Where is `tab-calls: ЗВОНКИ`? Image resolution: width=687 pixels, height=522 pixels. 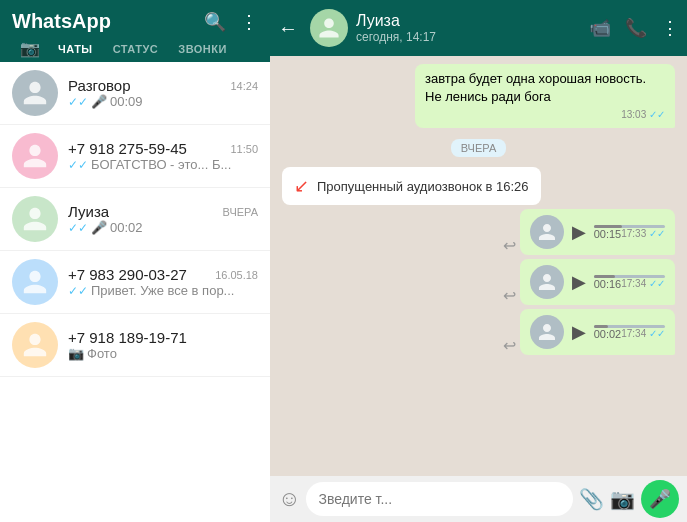
tab-calls: ЗВОНКИ is located at coordinates (202, 48).